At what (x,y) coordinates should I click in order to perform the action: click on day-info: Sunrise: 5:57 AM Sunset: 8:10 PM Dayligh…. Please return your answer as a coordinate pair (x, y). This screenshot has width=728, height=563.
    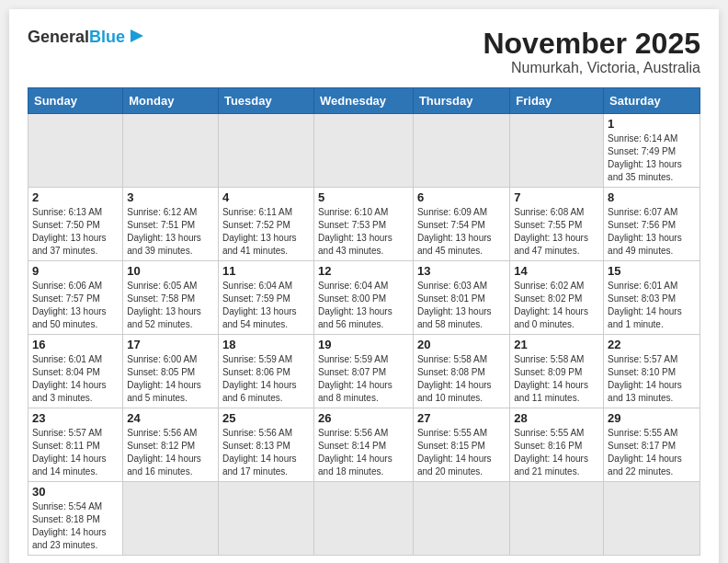
    Looking at the image, I should click on (652, 379).